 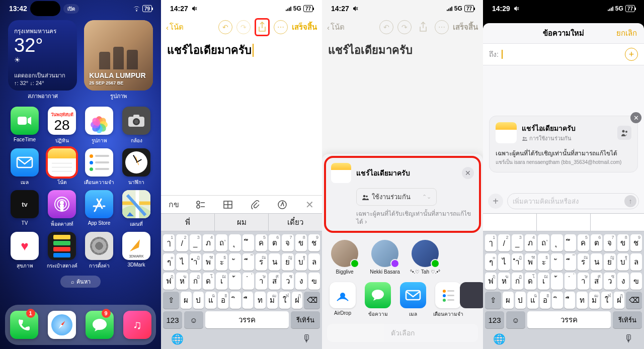 What do you see at coordinates (235, 300) in the screenshot?
I see `key: ิ` at bounding box center [235, 300].